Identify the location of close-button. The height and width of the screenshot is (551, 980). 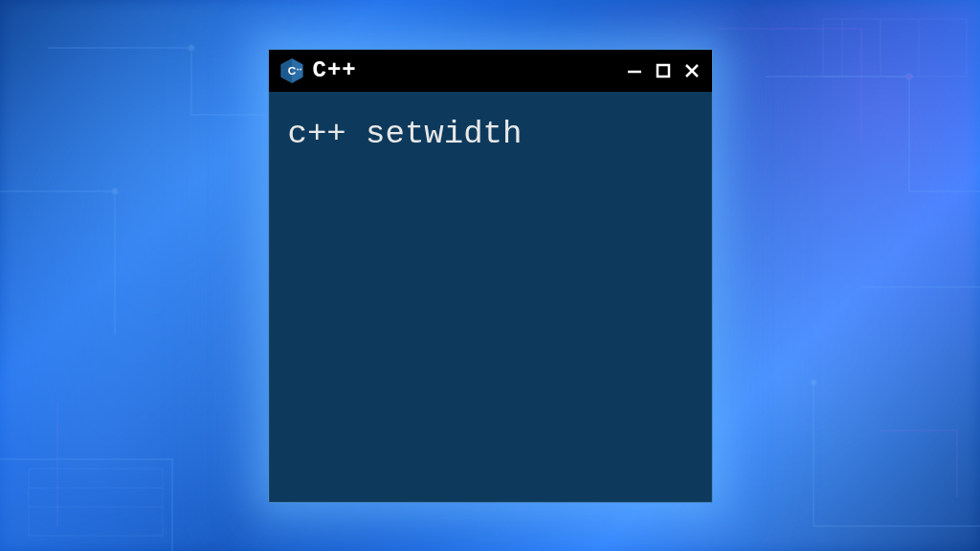
(692, 71).